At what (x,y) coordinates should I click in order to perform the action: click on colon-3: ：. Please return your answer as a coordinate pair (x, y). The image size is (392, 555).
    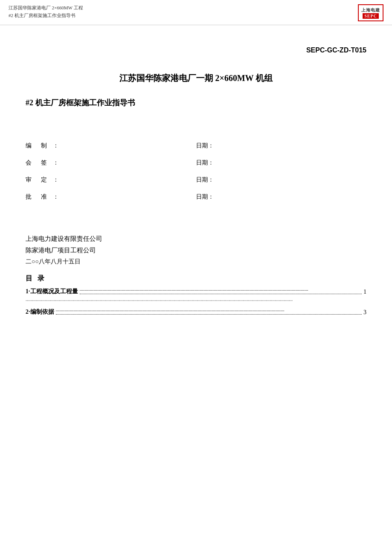
    Looking at the image, I should click on (56, 180).